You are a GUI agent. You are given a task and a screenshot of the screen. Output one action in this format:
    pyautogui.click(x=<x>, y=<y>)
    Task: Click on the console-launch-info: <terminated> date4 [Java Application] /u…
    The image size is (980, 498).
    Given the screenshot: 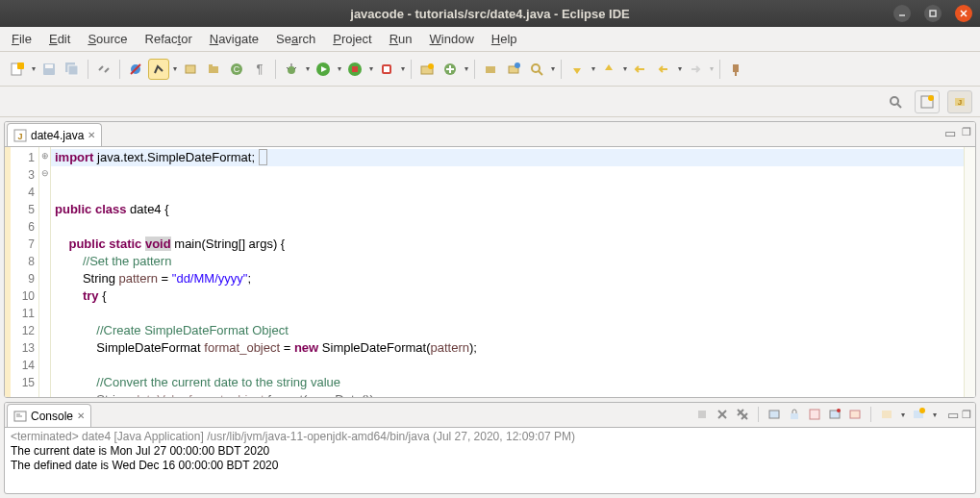 What is the action you would take?
    pyautogui.click(x=490, y=436)
    